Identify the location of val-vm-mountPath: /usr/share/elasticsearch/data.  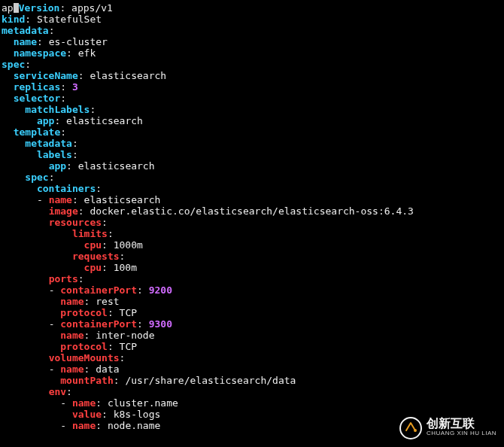
(211, 381).